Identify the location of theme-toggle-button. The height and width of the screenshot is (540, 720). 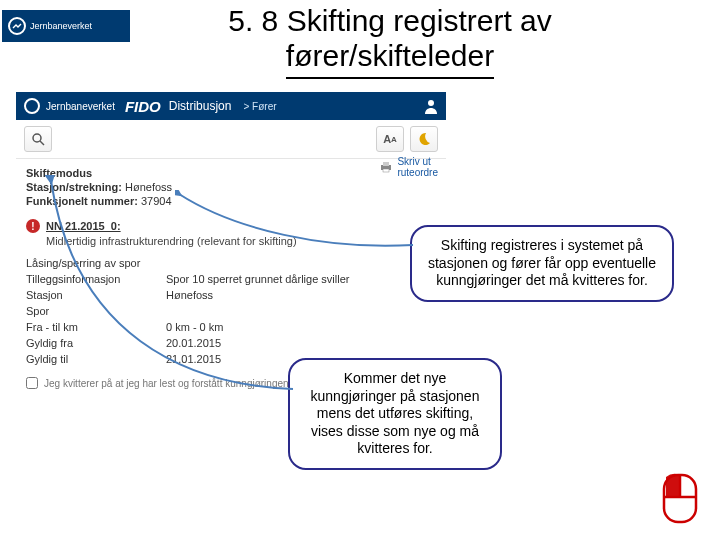
(424, 139).